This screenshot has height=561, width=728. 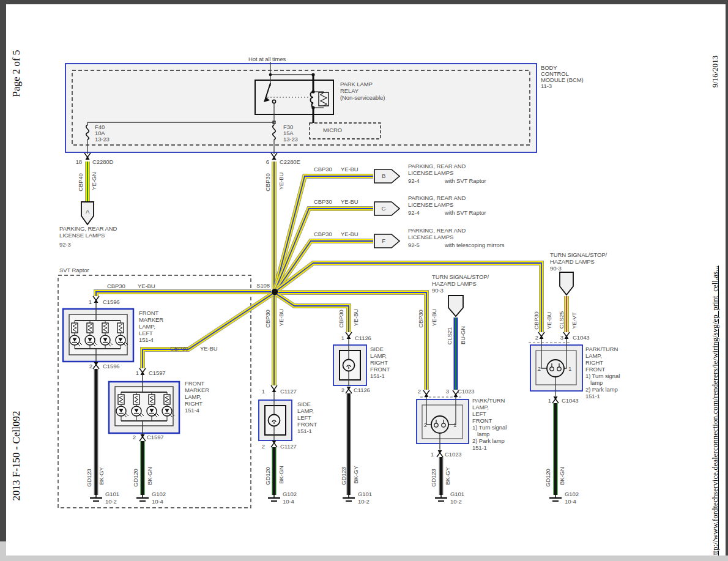 What do you see at coordinates (94, 181) in the screenshot?
I see `wire-color-label: YE-GN` at bounding box center [94, 181].